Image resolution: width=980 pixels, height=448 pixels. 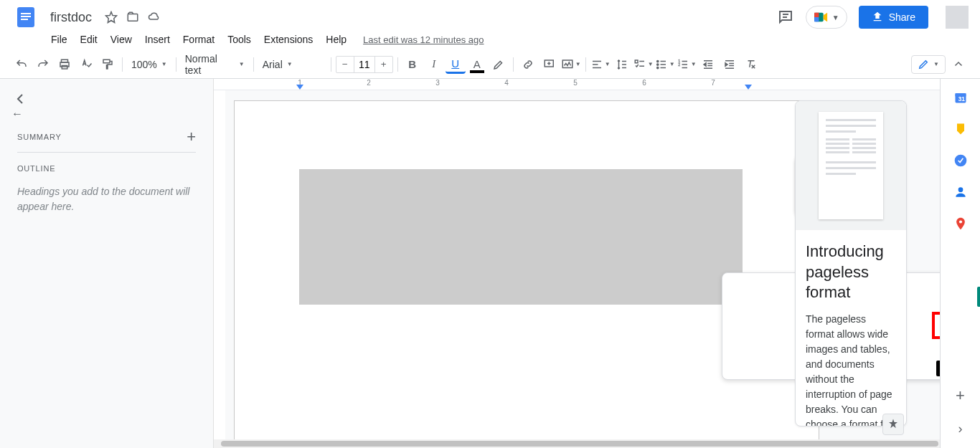 What do you see at coordinates (336, 39) in the screenshot?
I see `menu-help: Help` at bounding box center [336, 39].